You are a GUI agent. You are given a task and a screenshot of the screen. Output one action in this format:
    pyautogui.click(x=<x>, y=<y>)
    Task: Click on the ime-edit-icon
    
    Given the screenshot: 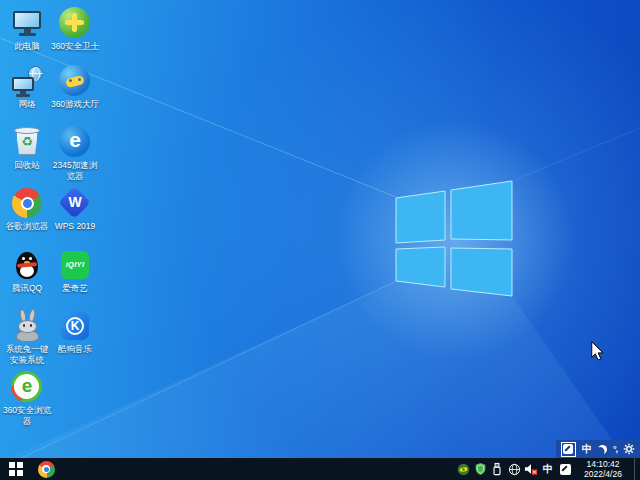 What is the action you would take?
    pyautogui.click(x=568, y=450)
    